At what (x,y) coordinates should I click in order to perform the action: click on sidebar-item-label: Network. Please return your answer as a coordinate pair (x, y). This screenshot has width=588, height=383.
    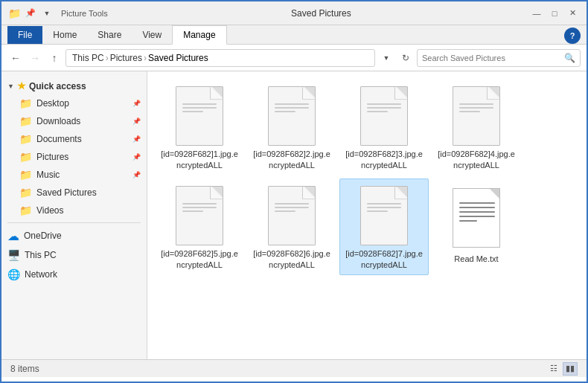
    Looking at the image, I should click on (41, 274).